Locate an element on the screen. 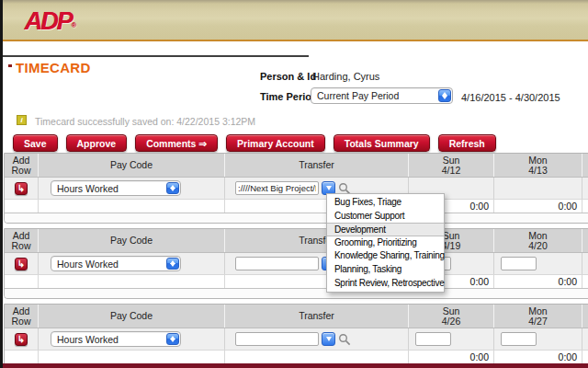 Image resolution: width=588 pixels, height=368 pixels. save-button: Save is located at coordinates (35, 144).